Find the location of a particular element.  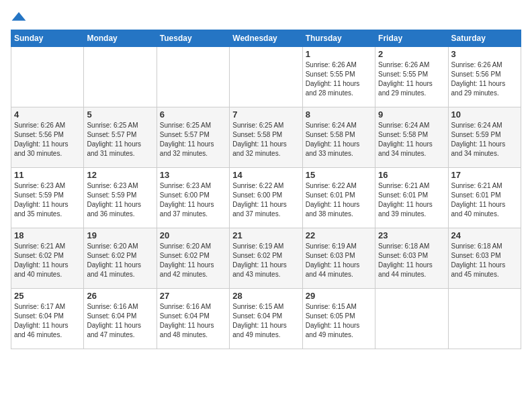

day-number: 19 is located at coordinates (120, 235).